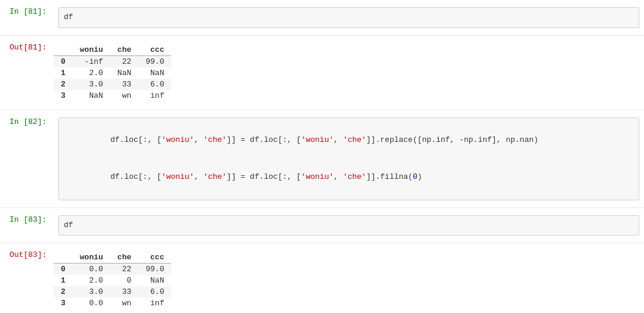 The image size is (644, 313). I want to click on cell-woniu: -inf, so click(92, 61).